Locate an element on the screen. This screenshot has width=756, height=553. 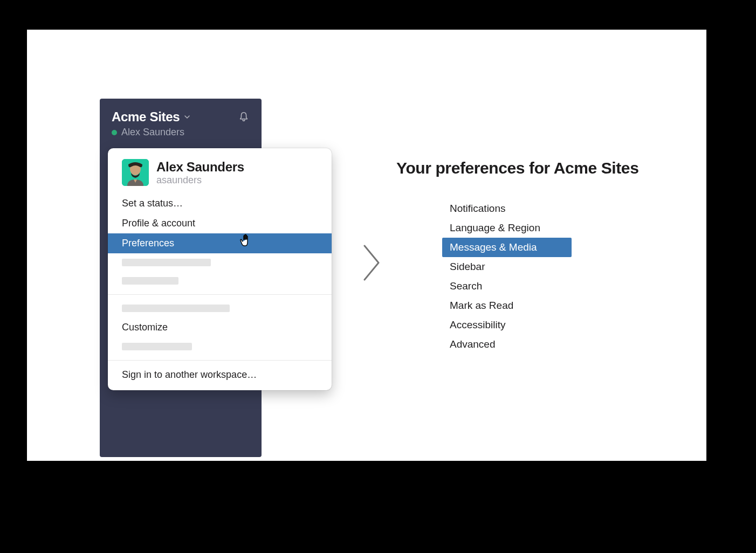
preferences-title: Your preferences for Acme Sites is located at coordinates (531, 168).